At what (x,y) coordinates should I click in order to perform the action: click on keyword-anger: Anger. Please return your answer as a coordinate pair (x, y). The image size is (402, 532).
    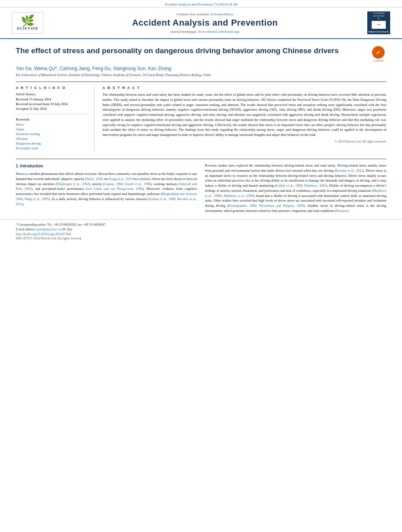
    Looking at the image, I should click on (52, 129).